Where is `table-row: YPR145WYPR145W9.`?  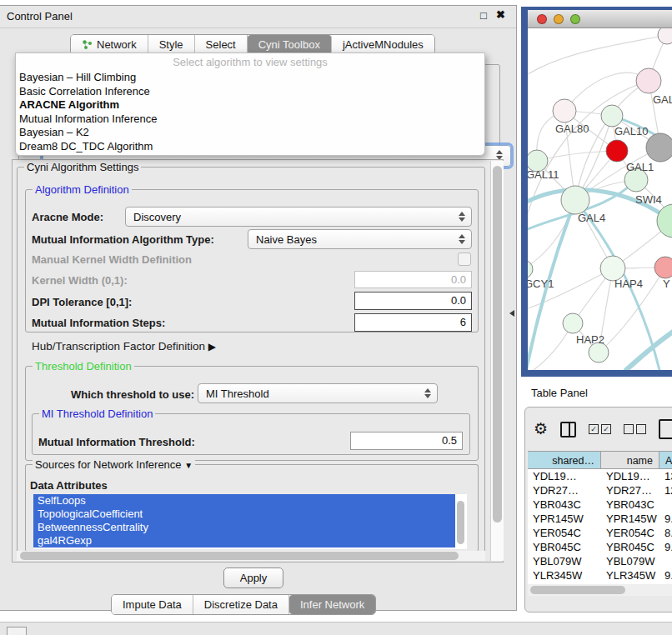 table-row: YPR145WYPR145W9. is located at coordinates (600, 518).